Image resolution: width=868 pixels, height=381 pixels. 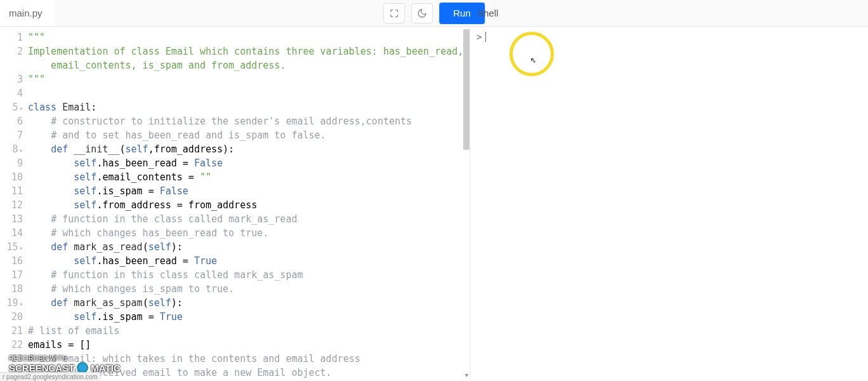 I want to click on line-number: 2, so click(x=11, y=51).